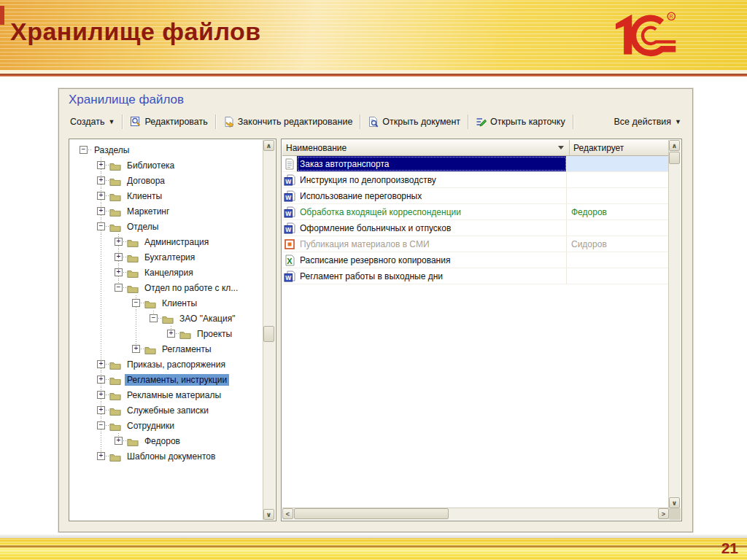 Image resolution: width=747 pixels, height=560 pixels. Describe the element at coordinates (207, 319) in the screenshot. I see `tree-item-label: ЗАО "Акация"` at that location.